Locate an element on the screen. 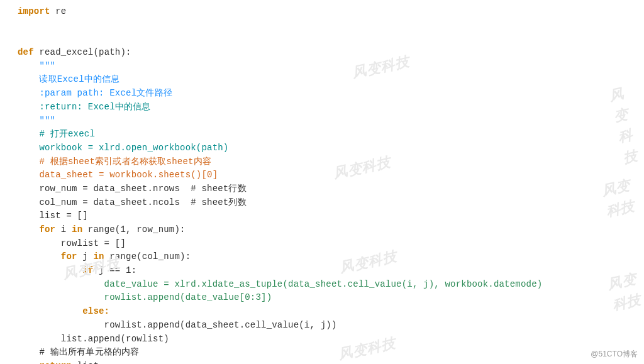 The image size is (644, 364). docstring-close: """ is located at coordinates (36, 121).